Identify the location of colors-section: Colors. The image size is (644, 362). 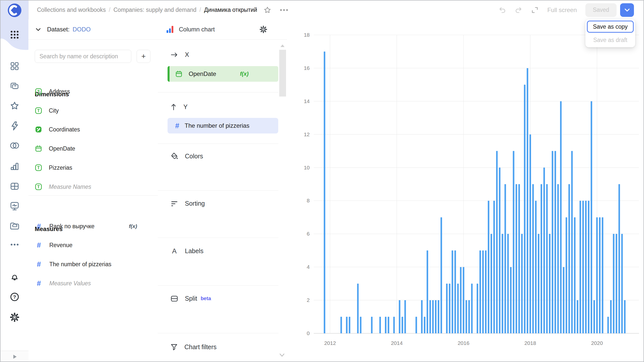
(187, 156).